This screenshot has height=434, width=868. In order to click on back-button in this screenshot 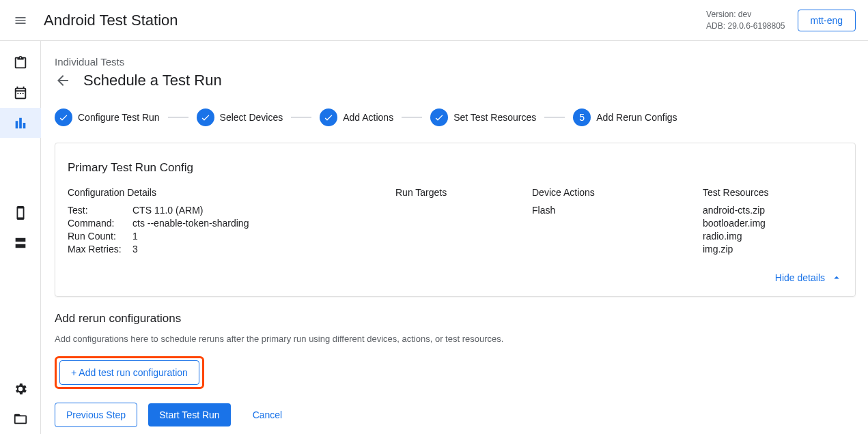, I will do `click(63, 81)`.